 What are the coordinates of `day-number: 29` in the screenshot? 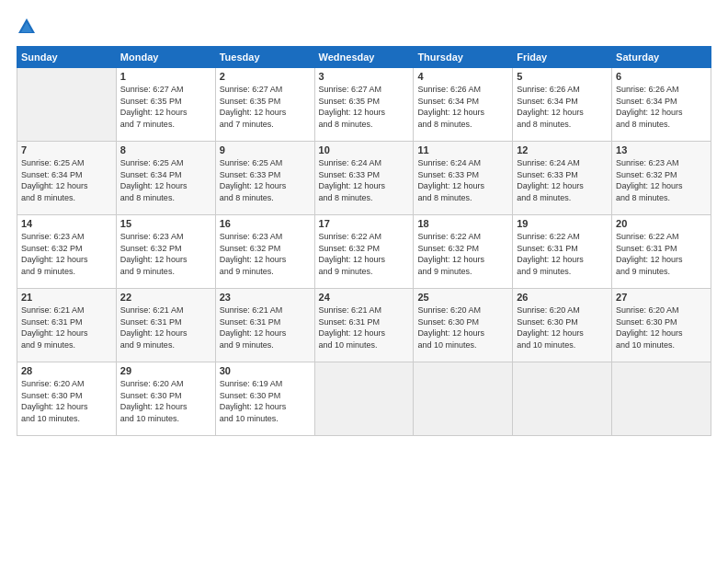 It's located at (165, 371).